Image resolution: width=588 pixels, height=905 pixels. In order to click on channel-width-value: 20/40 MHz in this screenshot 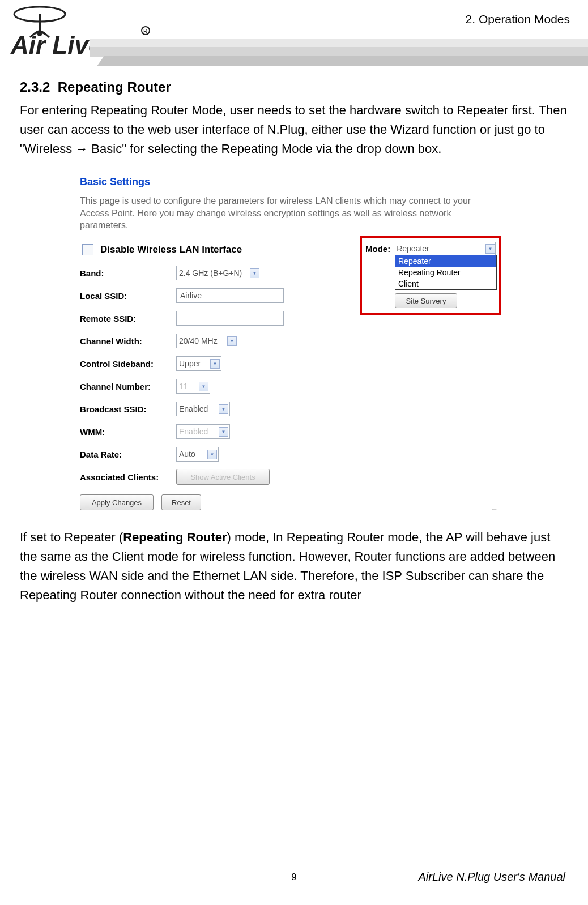, I will do `click(198, 341)`.